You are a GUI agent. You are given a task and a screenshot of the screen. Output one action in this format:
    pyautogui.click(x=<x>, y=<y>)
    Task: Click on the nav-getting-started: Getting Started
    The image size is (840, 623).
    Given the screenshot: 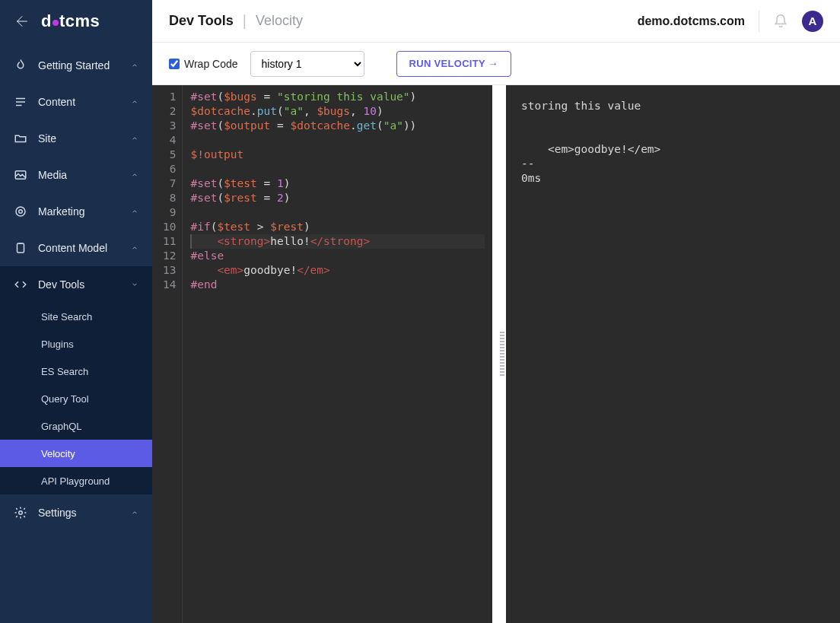 What is the action you would take?
    pyautogui.click(x=76, y=65)
    